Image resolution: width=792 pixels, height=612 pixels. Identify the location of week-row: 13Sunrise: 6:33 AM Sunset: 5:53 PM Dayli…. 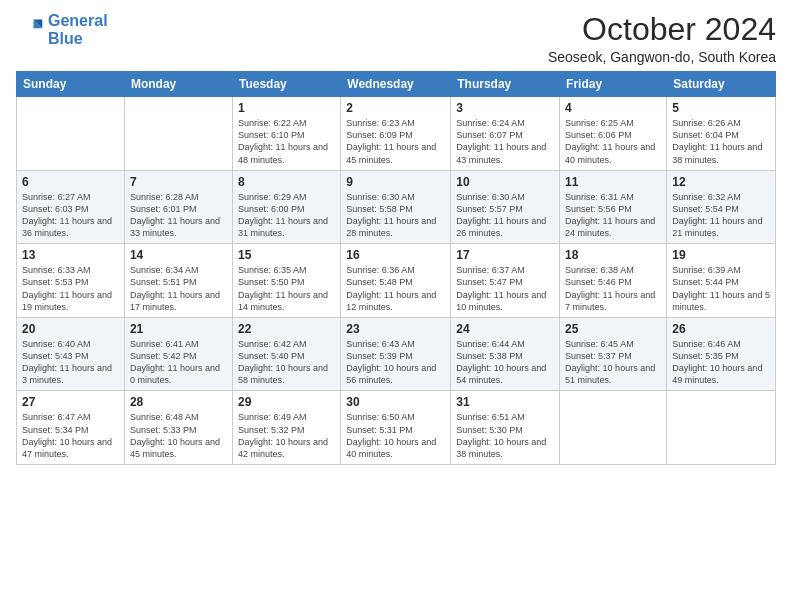
(396, 281).